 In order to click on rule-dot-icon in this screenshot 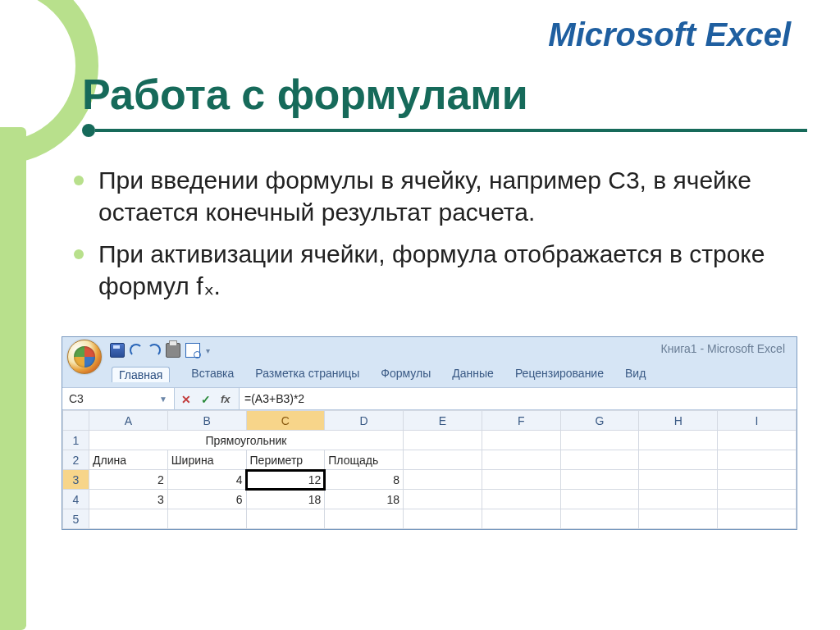, I will do `click(89, 130)`.